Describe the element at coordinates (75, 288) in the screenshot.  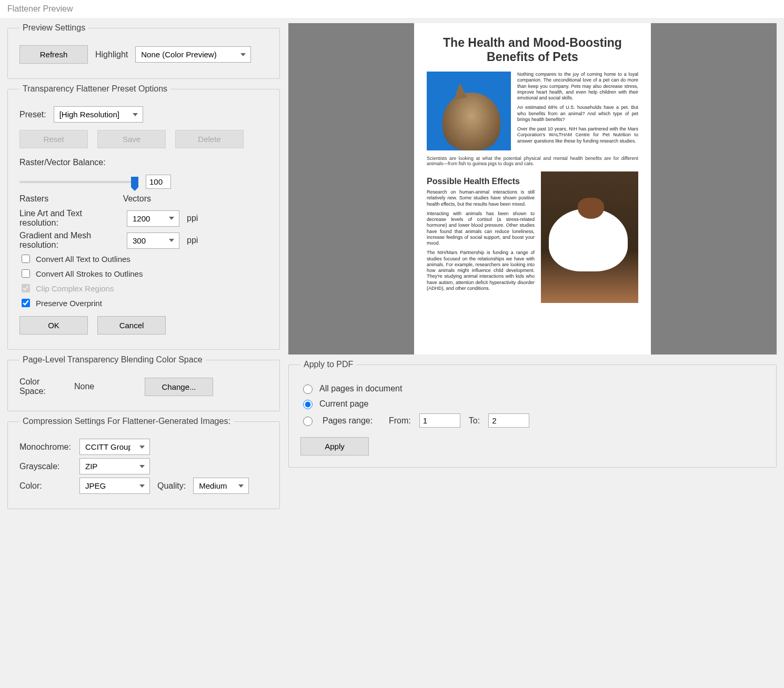
I see `clip-regions-label: Clip Complex Regions` at that location.